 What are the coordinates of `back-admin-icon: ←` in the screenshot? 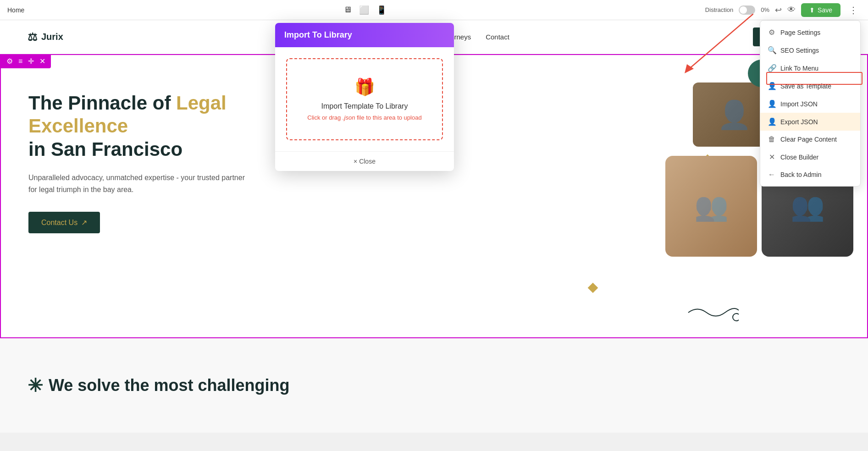 It's located at (772, 175).